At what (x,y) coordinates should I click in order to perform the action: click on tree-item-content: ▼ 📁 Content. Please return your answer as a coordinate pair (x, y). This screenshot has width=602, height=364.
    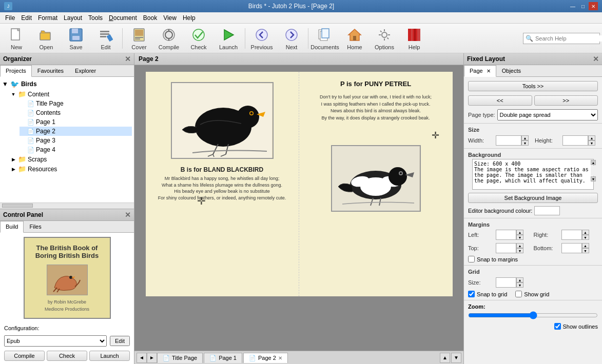
    Looking at the image, I should click on (71, 94).